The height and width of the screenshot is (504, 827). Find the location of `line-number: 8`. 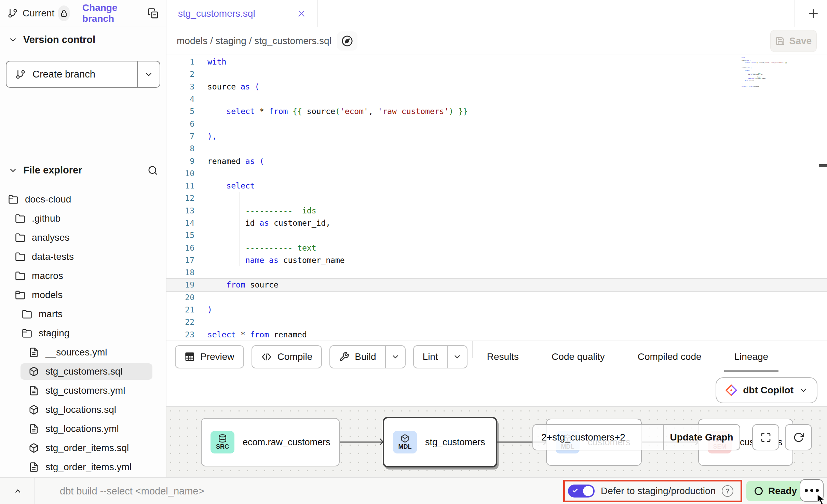

line-number: 8 is located at coordinates (187, 149).